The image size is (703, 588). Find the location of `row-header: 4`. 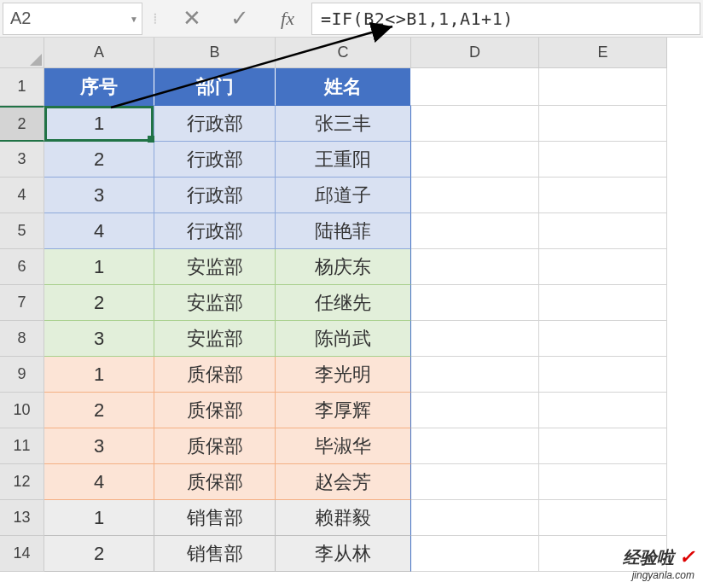

row-header: 4 is located at coordinates (22, 195).